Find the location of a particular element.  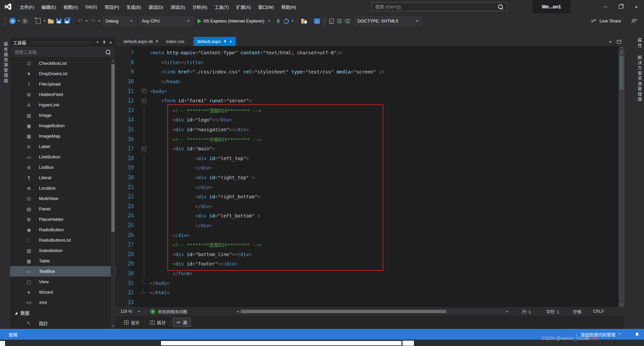

toolbox-item-checkboxlist: ☑CheckBoxList is located at coordinates (63, 63).